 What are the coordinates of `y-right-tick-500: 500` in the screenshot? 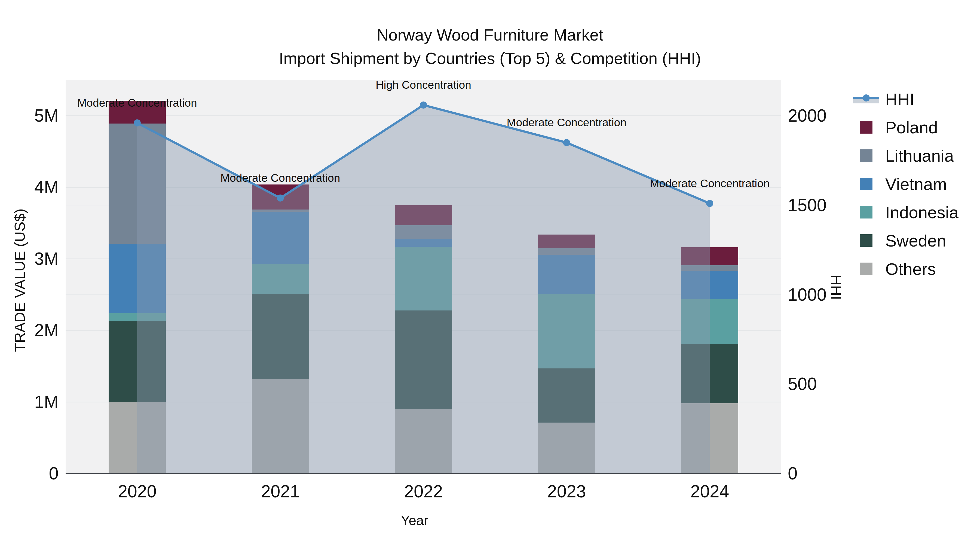 It's located at (823, 384).